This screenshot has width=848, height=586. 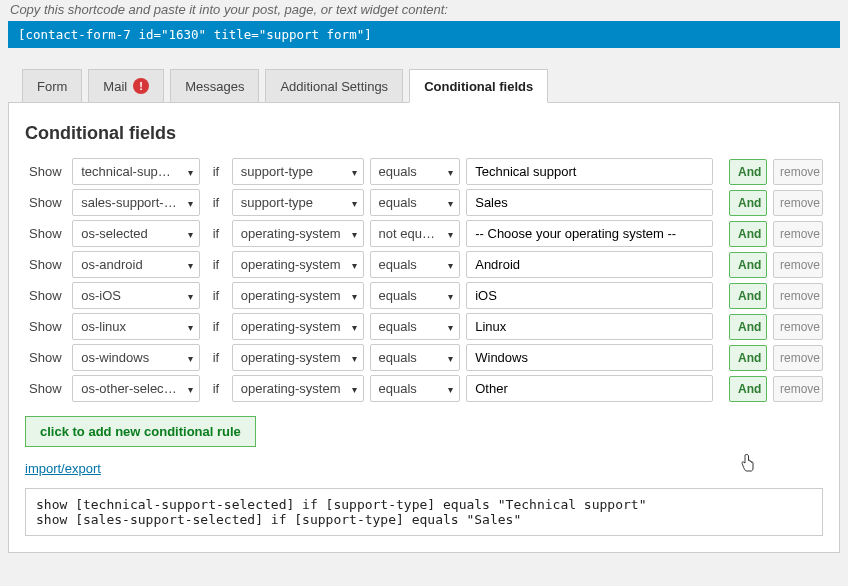 What do you see at coordinates (424, 264) in the screenshot?
I see `rule-row: Showos-androidifoperating-systemequalsAn…` at bounding box center [424, 264].